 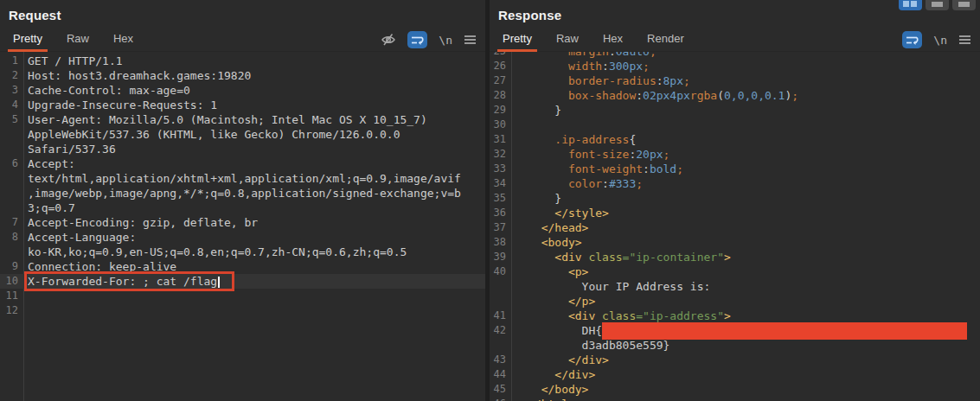 What do you see at coordinates (242, 90) in the screenshot?
I see `code-line-3: 3Cache-Control: max-age=0` at bounding box center [242, 90].